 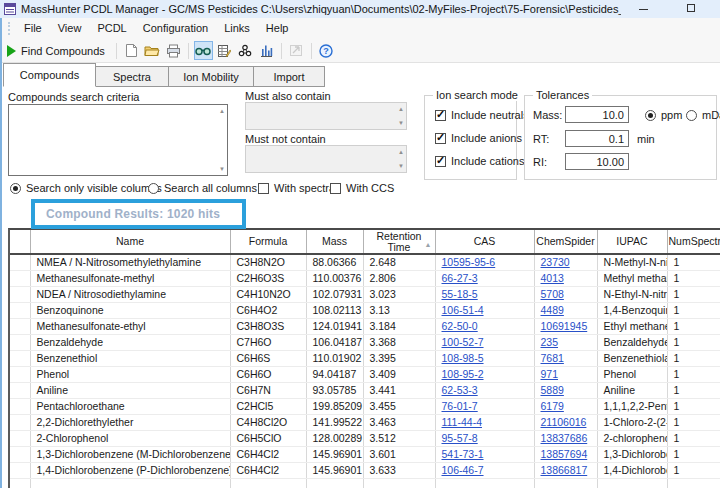 What do you see at coordinates (460, 390) in the screenshot?
I see `cell-cas-link: 62-53-3` at bounding box center [460, 390].